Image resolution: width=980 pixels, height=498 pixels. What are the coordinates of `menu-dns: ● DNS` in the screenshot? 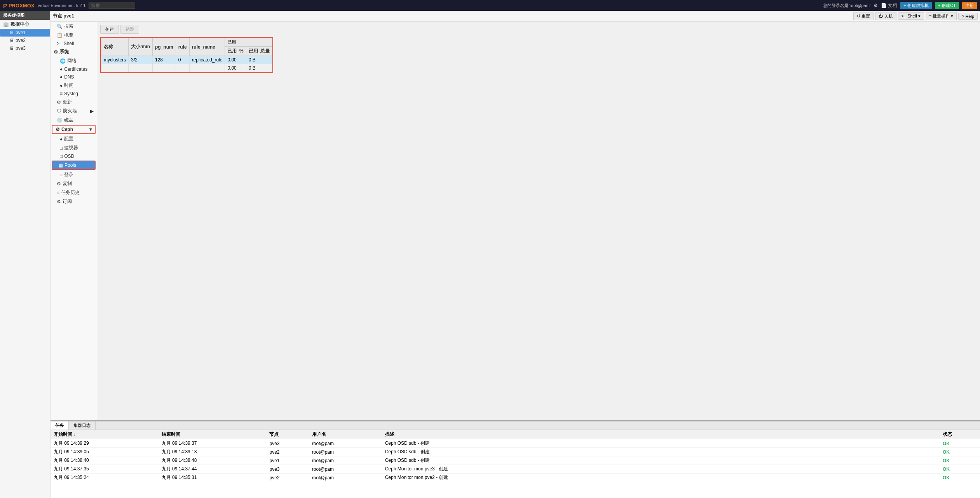 It's located at (74, 77).